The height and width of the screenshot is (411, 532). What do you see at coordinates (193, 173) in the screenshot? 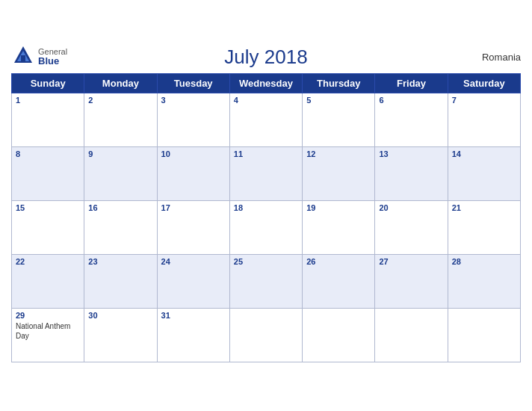
I see `day-cell-10: 10` at bounding box center [193, 173].